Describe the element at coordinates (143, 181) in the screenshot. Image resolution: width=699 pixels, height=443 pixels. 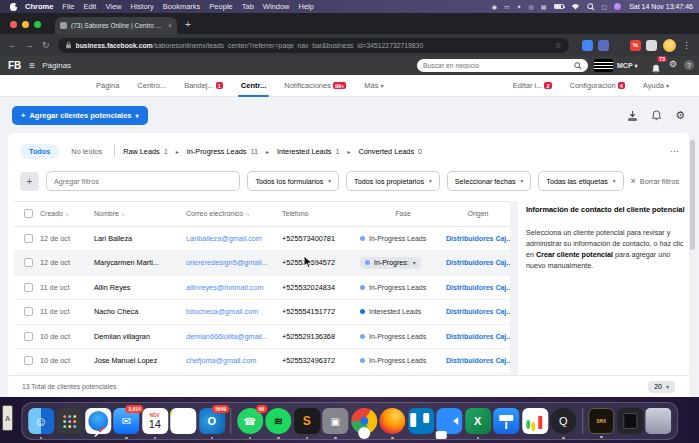
I see `filter-input` at that location.